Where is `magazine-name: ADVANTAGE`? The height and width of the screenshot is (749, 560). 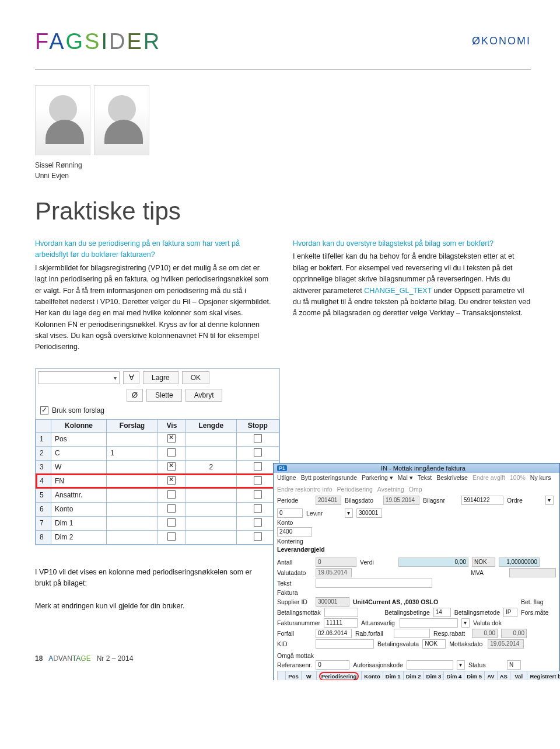
magazine-name: ADVANTAGE is located at coordinates (69, 659).